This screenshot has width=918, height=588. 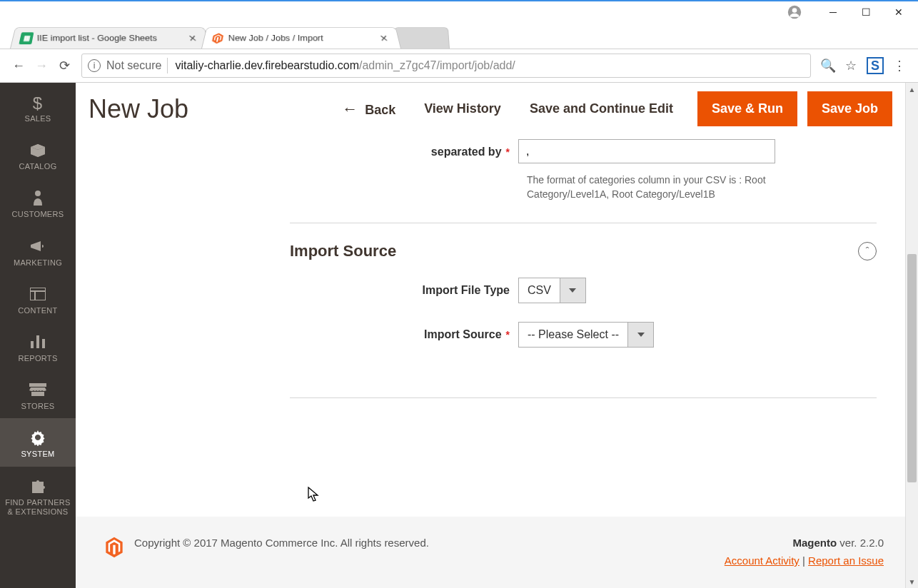 What do you see at coordinates (601, 108) in the screenshot?
I see `save-continue-button: Save and Continue Edit` at bounding box center [601, 108].